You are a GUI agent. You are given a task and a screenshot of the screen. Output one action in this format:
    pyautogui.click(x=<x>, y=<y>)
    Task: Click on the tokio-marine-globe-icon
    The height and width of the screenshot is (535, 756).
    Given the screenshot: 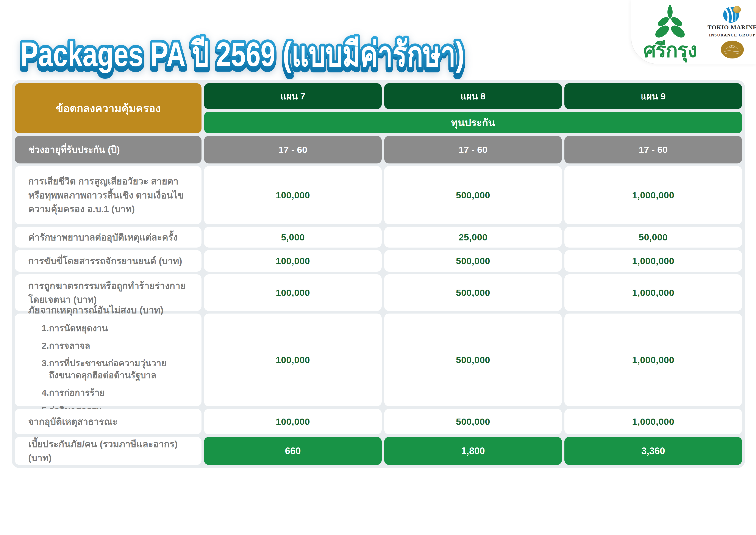 What is the action you would take?
    pyautogui.click(x=732, y=14)
    